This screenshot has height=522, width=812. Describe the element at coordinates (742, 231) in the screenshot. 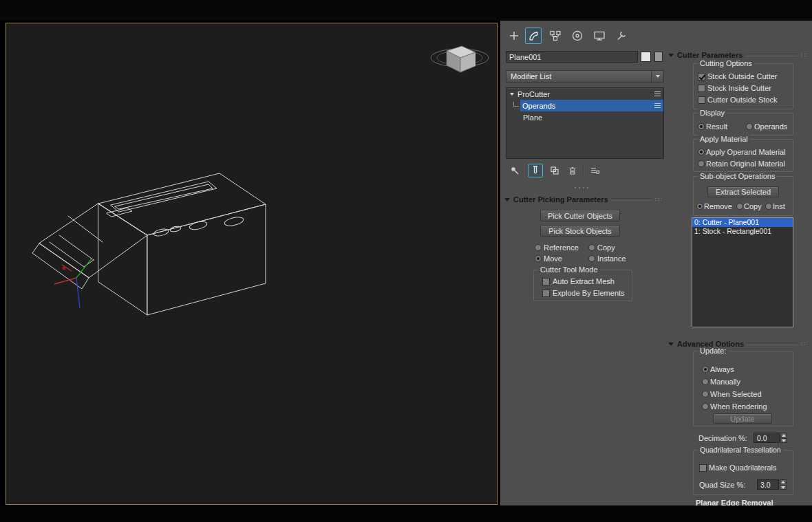

I see `list-item-stock: 1: Stock - Rectangle001` at that location.